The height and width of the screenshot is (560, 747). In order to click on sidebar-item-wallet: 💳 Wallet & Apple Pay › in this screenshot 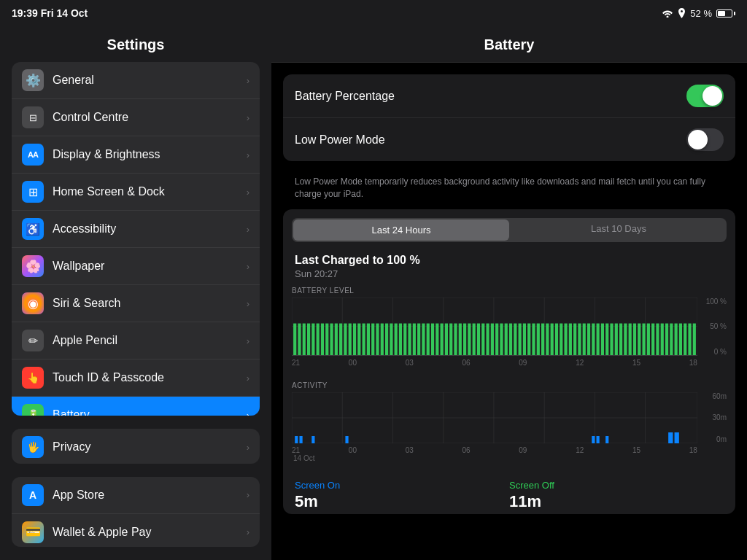, I will do `click(136, 531)`.